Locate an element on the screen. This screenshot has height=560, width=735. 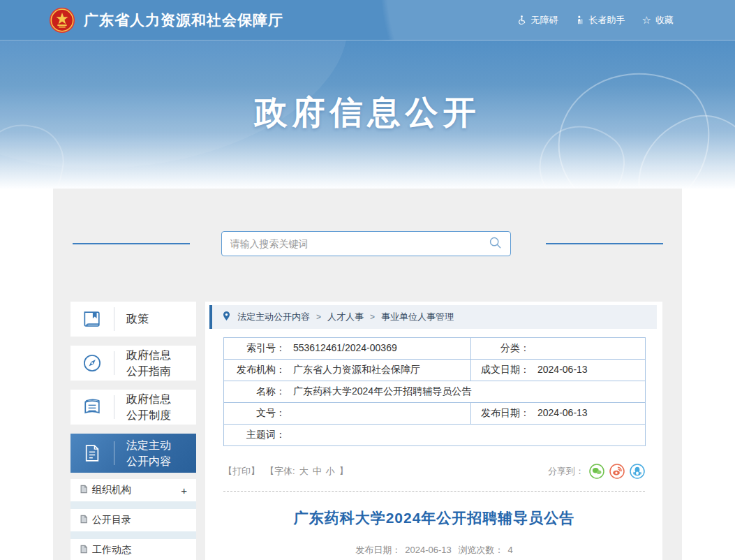
elder-helper-icon is located at coordinates (580, 20).